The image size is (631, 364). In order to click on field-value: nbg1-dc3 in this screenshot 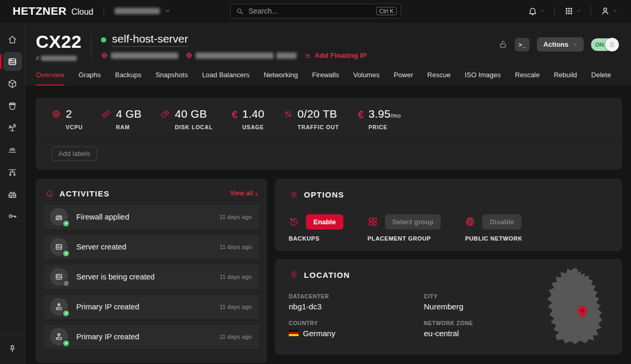, I will do `click(351, 307)`.